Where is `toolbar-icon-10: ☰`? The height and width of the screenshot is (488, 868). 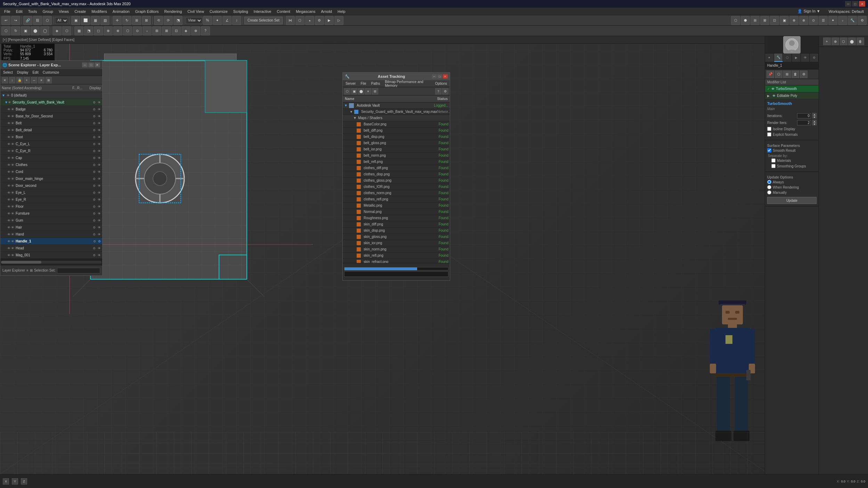 toolbar-icon-10: ☰ is located at coordinates (823, 20).